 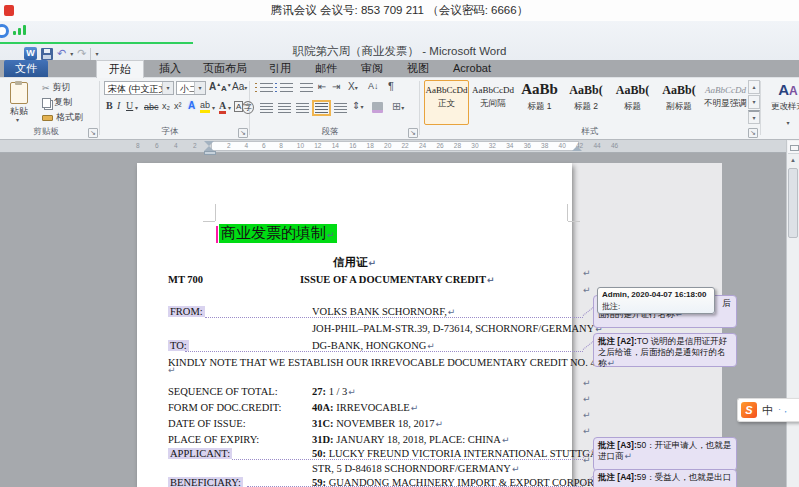 What do you see at coordinates (656, 300) in the screenshot?
I see `comment-tooltip: Admin, 2020-04-07 16:18:00 批注:` at bounding box center [656, 300].